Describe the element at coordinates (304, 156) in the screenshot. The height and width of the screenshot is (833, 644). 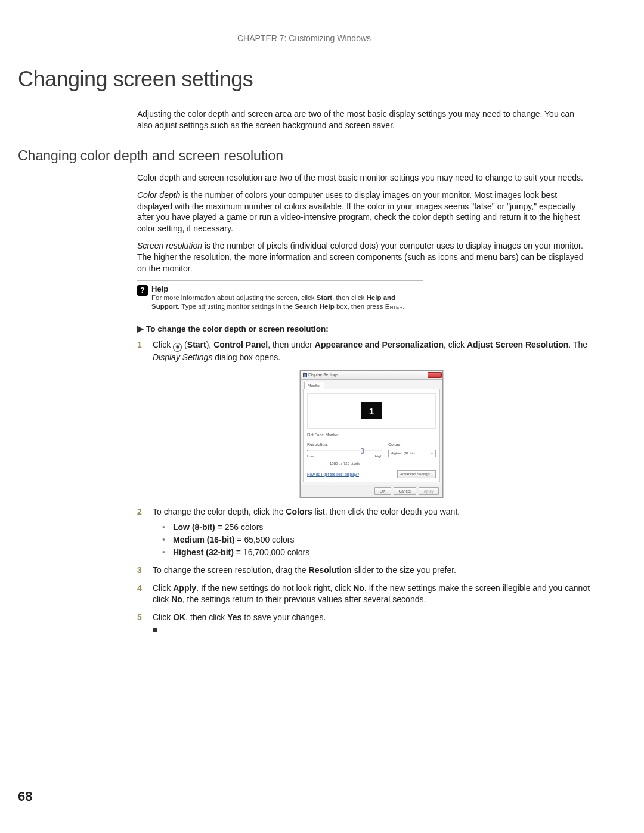
I see `section-heading: Changing color depth and screen resoluti…` at that location.